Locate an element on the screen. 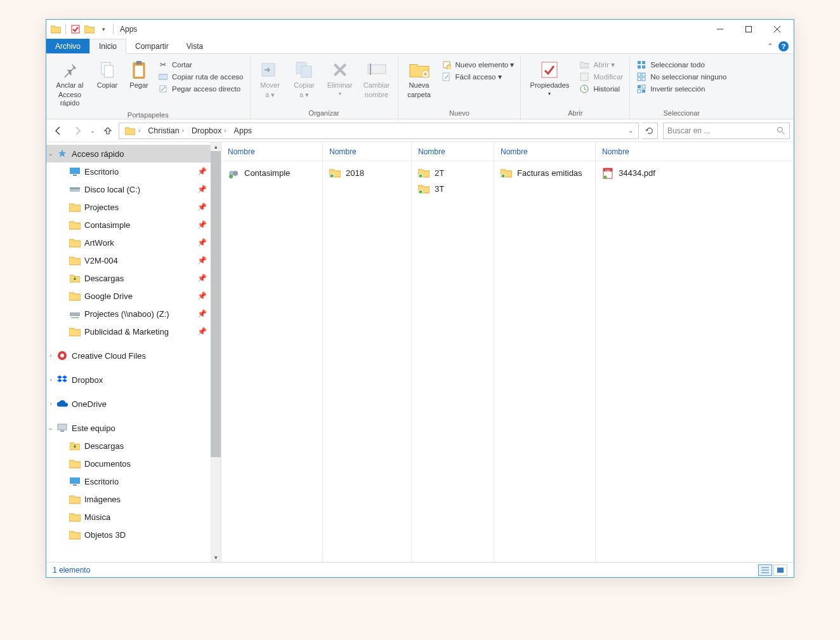  tree-item: ›Dropbox is located at coordinates (133, 380).